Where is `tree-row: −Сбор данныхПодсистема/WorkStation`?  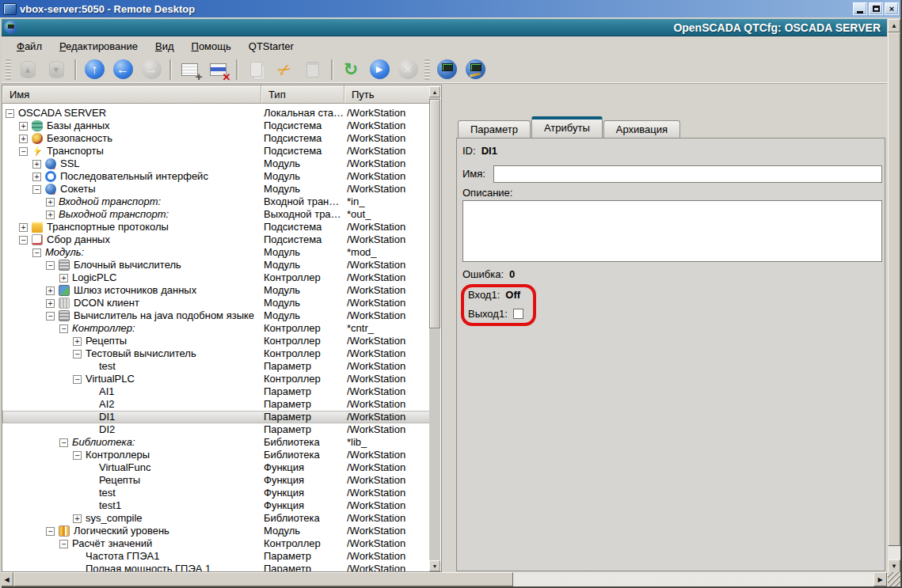 tree-row: −Сбор данныхПодсистема/WorkStation is located at coordinates (216, 240).